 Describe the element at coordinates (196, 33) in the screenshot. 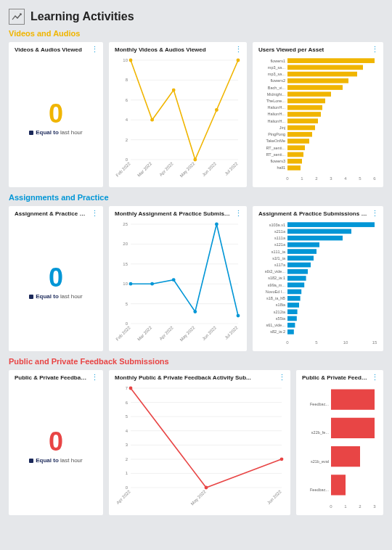

I see `section-title-videos: Videos and Audios` at that location.